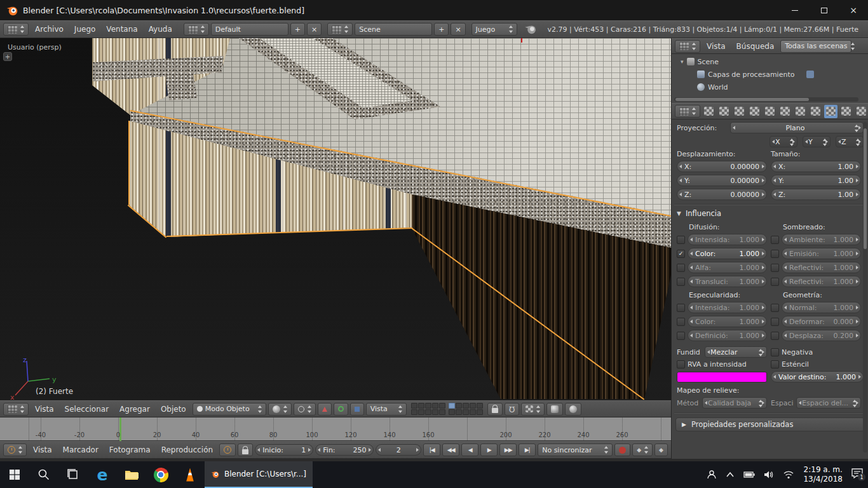 The width and height of the screenshot is (868, 488). Describe the element at coordinates (862, 112) in the screenshot. I see `tab-physics` at that location.